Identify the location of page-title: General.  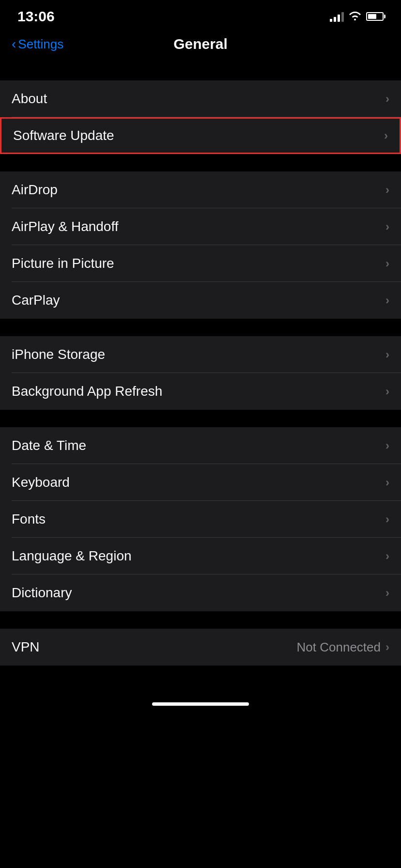
(200, 44).